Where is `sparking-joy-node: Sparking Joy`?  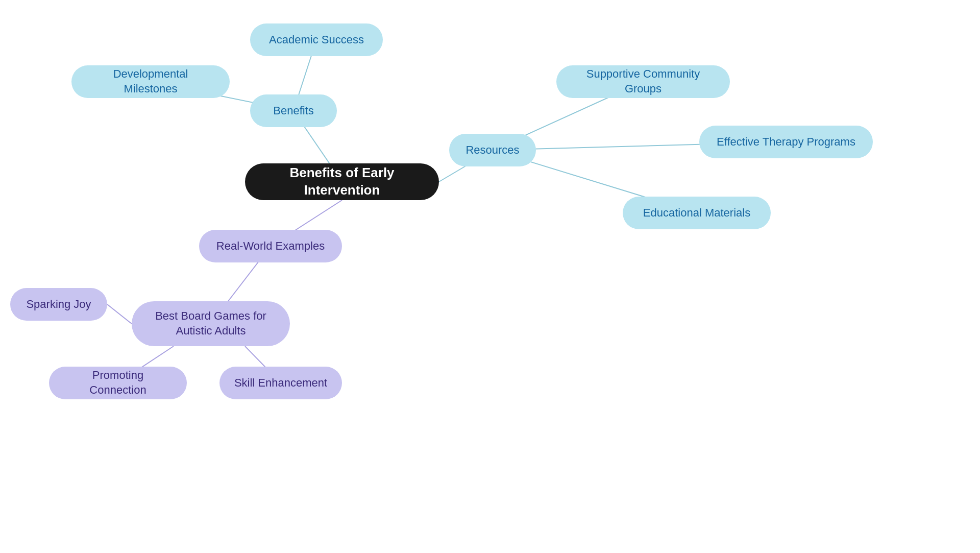 sparking-joy-node: Sparking Joy is located at coordinates (59, 304).